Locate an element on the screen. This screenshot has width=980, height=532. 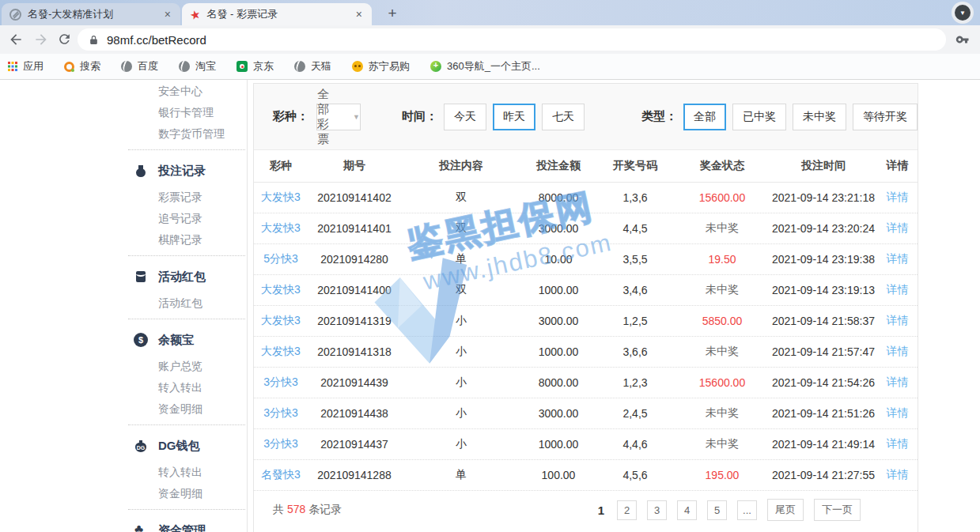
cell-numbers: 1,3,6 is located at coordinates (635, 198).